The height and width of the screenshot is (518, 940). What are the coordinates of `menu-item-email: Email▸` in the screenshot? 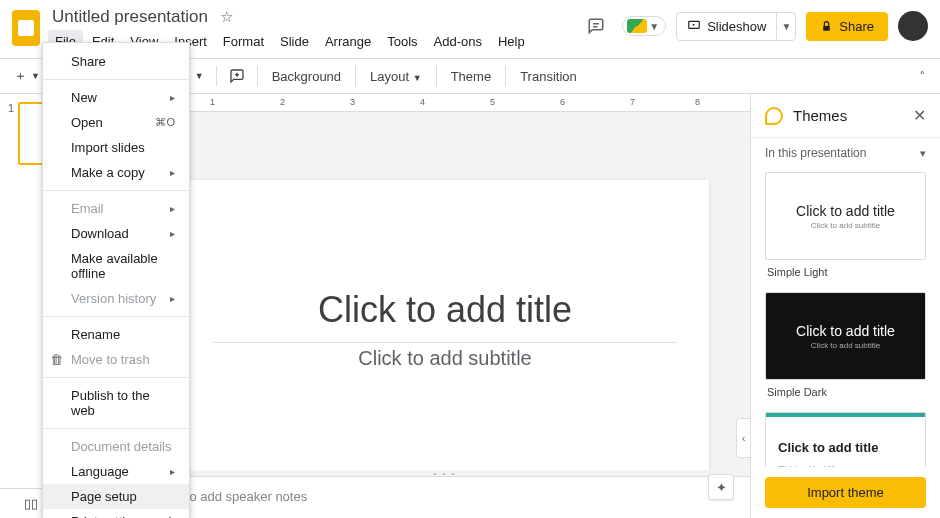 It's located at (116, 208).